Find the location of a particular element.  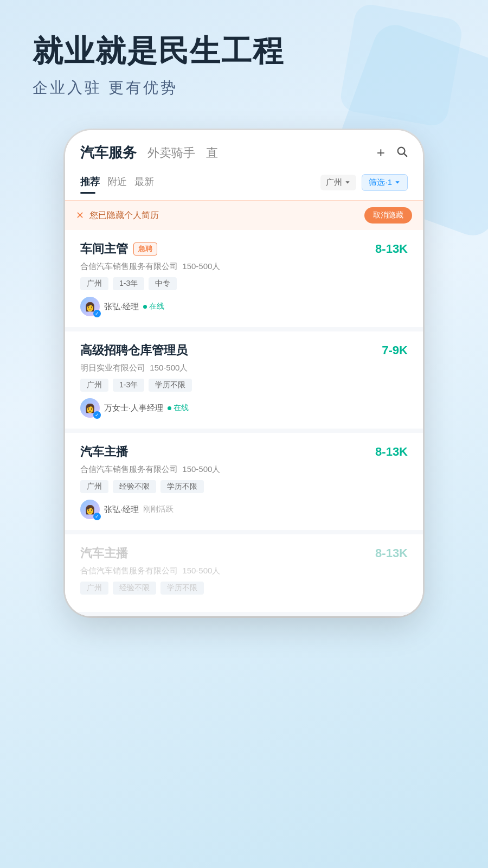

job-card: 高级招聘仓库管理员 7-9K 明日实业有限公司 150-500人 广州1-3年学… is located at coordinates (244, 382).